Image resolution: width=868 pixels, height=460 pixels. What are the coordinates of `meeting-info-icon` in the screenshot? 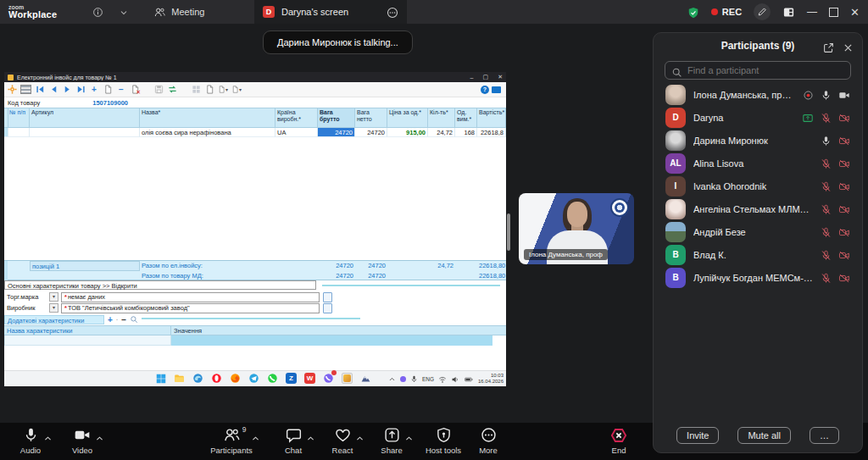 It's located at (98, 12).